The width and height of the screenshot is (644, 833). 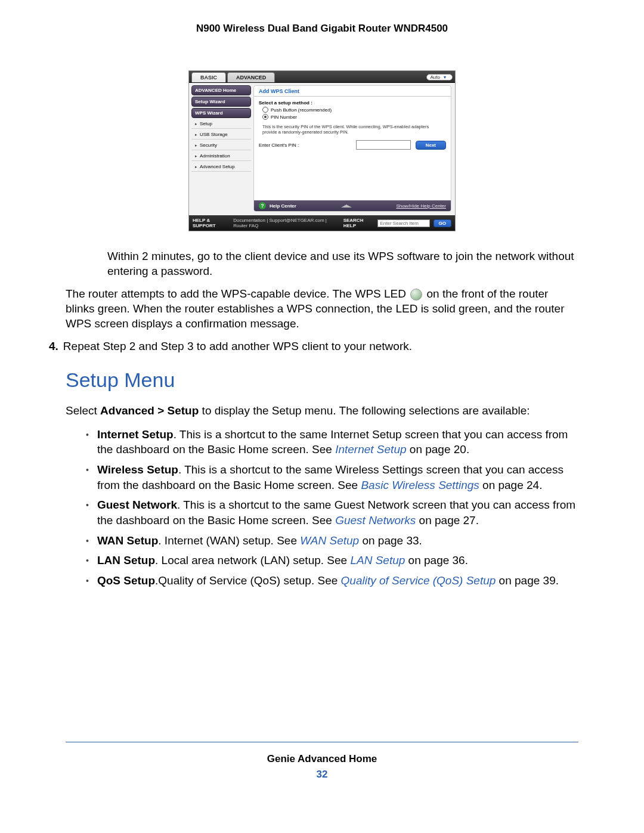 I want to click on page-footer: Genie Advanced Home 32, so click(x=322, y=761).